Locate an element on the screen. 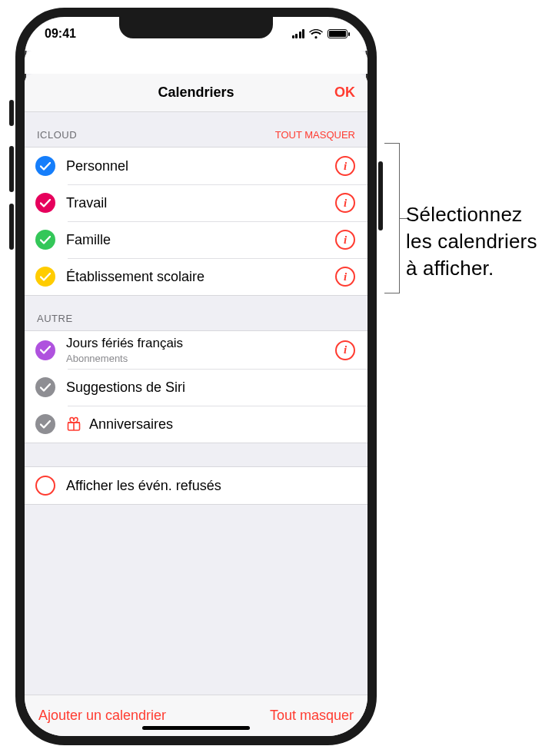 The image size is (552, 756). phone-volume-up is located at coordinates (12, 169).